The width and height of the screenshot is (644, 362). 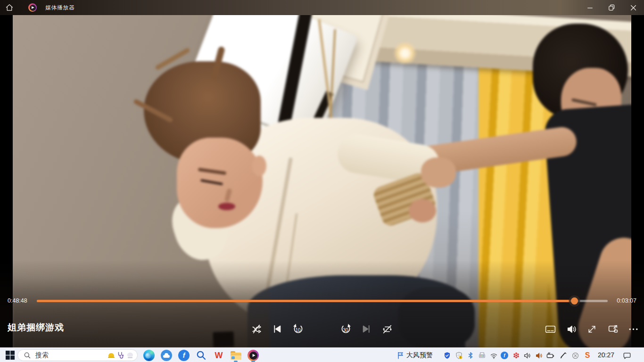 What do you see at coordinates (111, 355) in the screenshot?
I see `hard-hat-icon` at bounding box center [111, 355].